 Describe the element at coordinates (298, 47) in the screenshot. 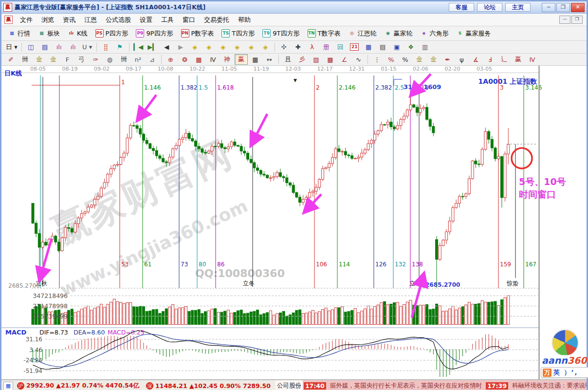

I see `crosshair-icon: ✚` at that location.